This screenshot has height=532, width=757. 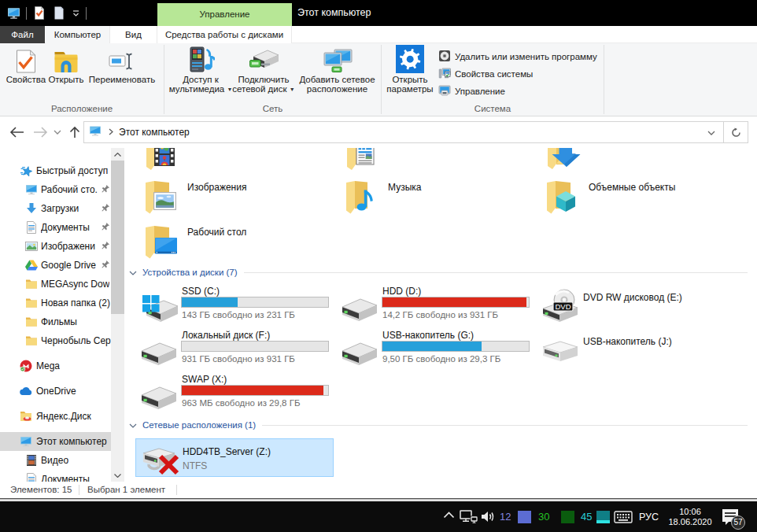 I want to click on sidebar-item-downloads: Загрузки, so click(x=55, y=209).